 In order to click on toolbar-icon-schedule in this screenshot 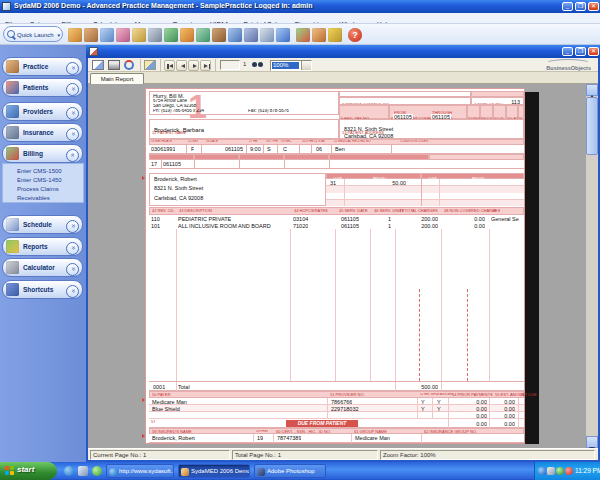, I will do `click(267, 35)`.